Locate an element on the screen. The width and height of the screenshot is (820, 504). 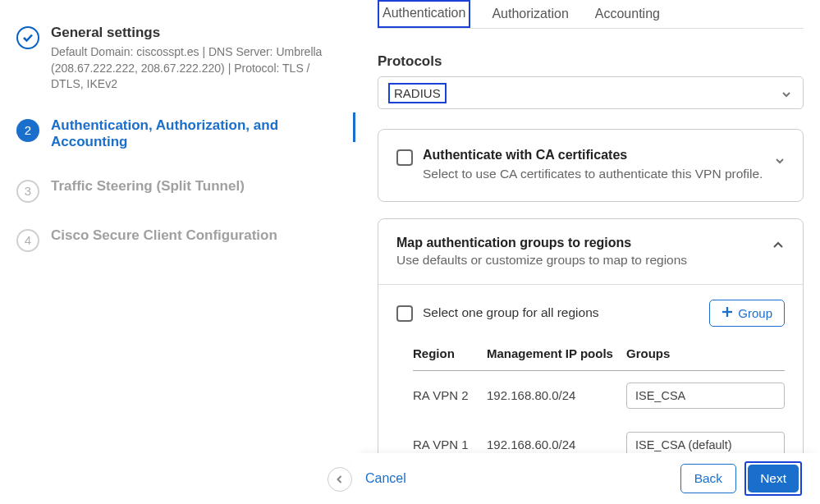
tab-authorization: Authorization is located at coordinates (530, 14).